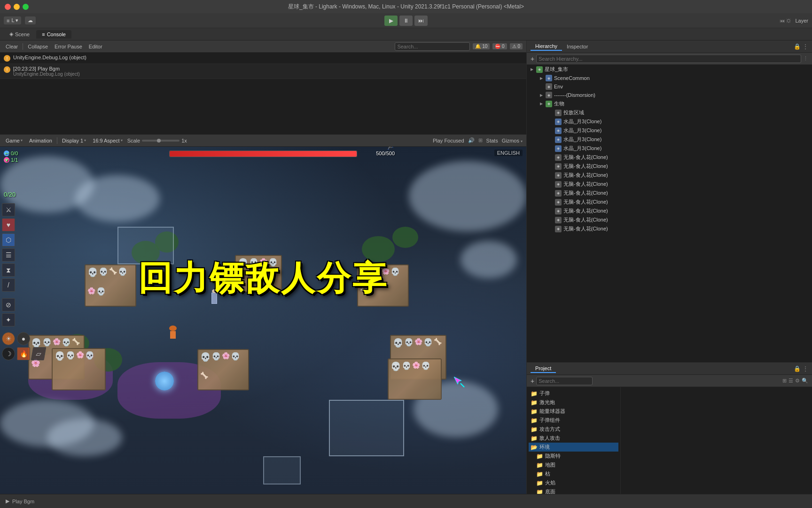 The image size is (812, 508). I want to click on layer-label: Layer, so click(802, 21).